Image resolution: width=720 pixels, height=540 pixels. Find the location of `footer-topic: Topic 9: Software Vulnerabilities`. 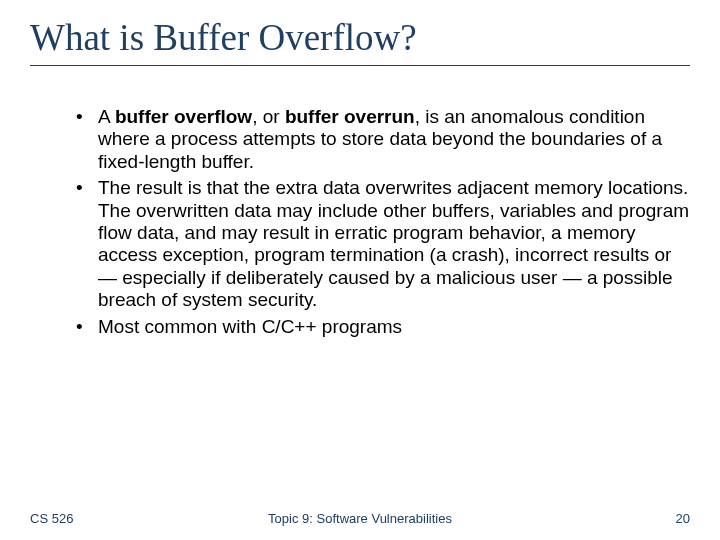

footer-topic: Topic 9: Software Vulnerabilities is located at coordinates (360, 518).